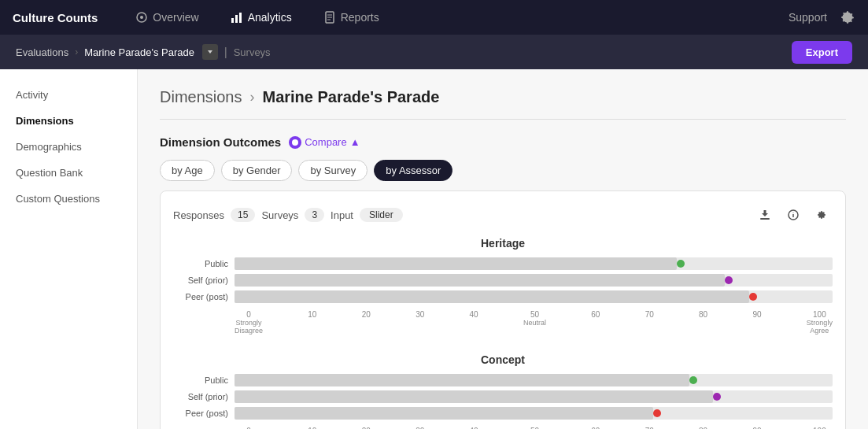 This screenshot has height=429, width=868. What do you see at coordinates (765, 215) in the screenshot?
I see `download-button` at bounding box center [765, 215].